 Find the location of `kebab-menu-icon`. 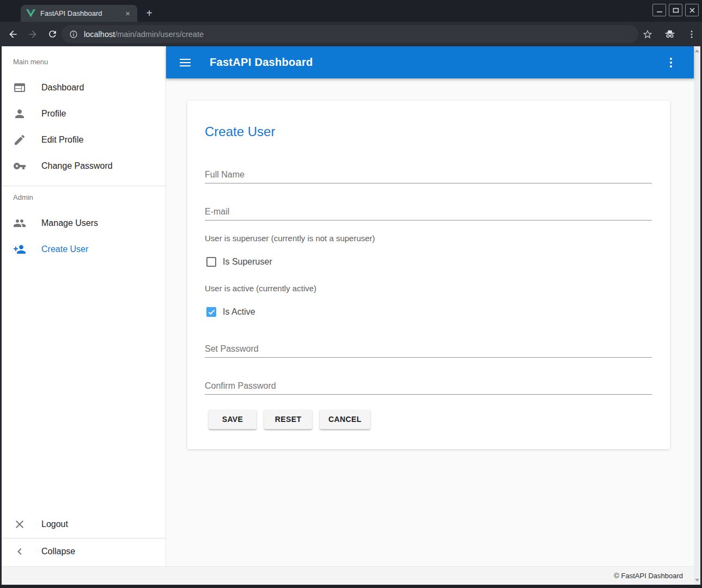

kebab-menu-icon is located at coordinates (692, 34).